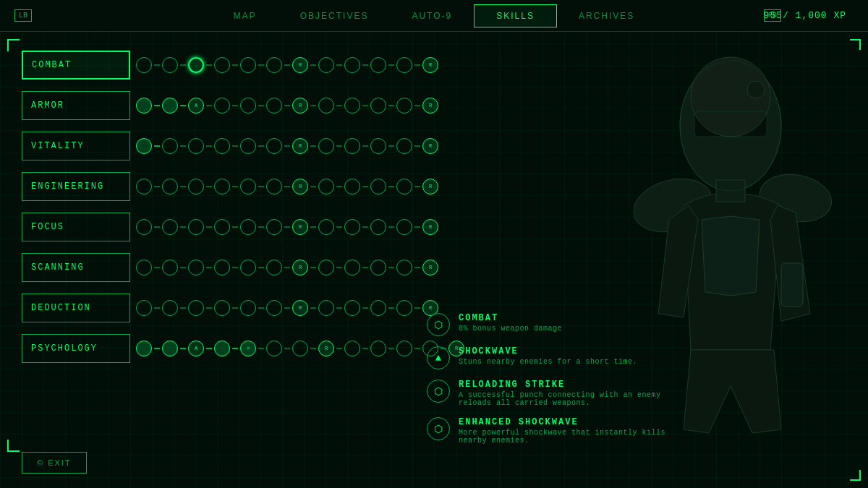 The width and height of the screenshot is (868, 488). What do you see at coordinates (196, 65) in the screenshot?
I see `node-selected` at bounding box center [196, 65].